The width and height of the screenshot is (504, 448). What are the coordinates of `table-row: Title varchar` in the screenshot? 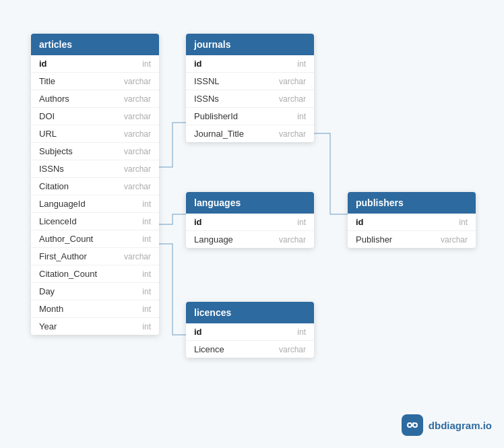 It's located at (95, 82).